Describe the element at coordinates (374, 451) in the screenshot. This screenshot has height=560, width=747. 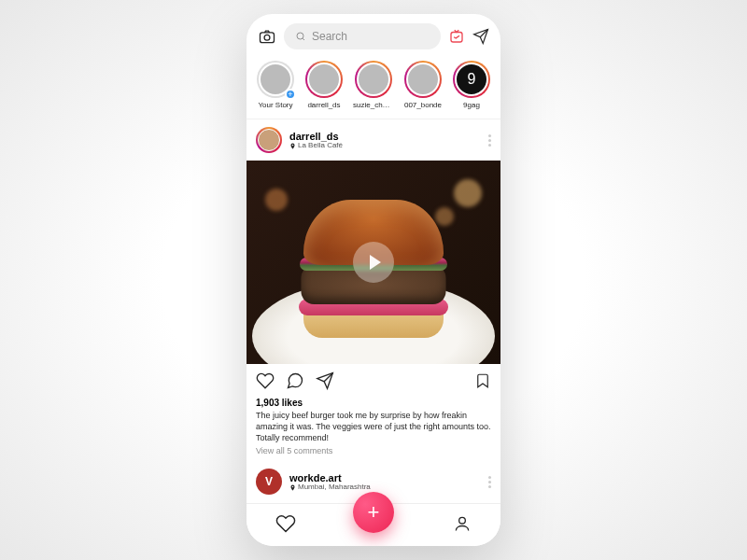
I see `view-comments-link: View all 5 comments` at that location.